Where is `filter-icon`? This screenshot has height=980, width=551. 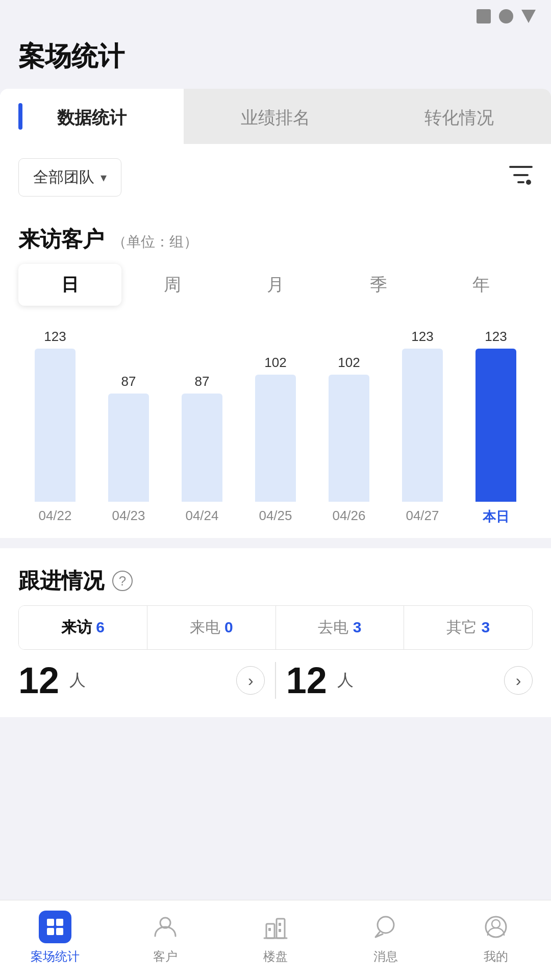 filter-icon is located at coordinates (521, 178).